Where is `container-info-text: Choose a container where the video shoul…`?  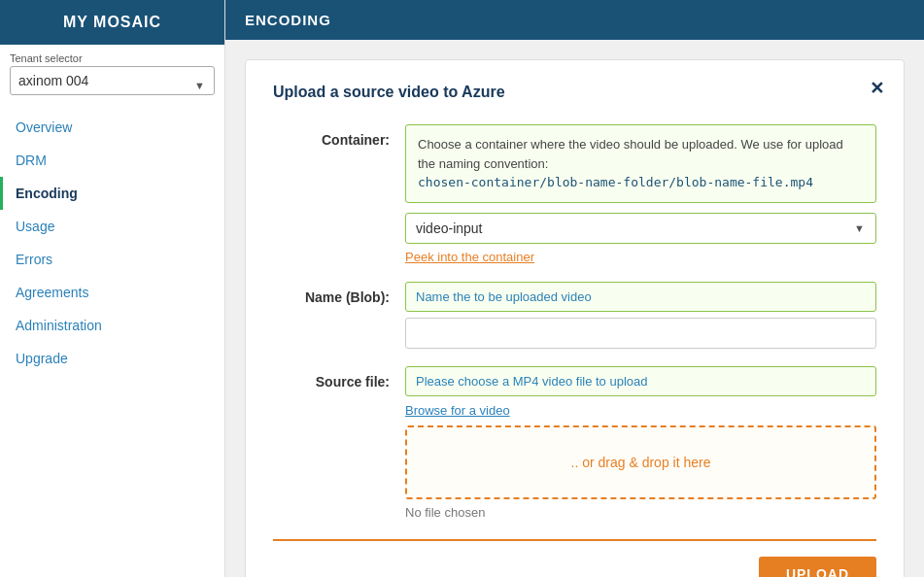 container-info-text: Choose a container where the video shoul… is located at coordinates (631, 153).